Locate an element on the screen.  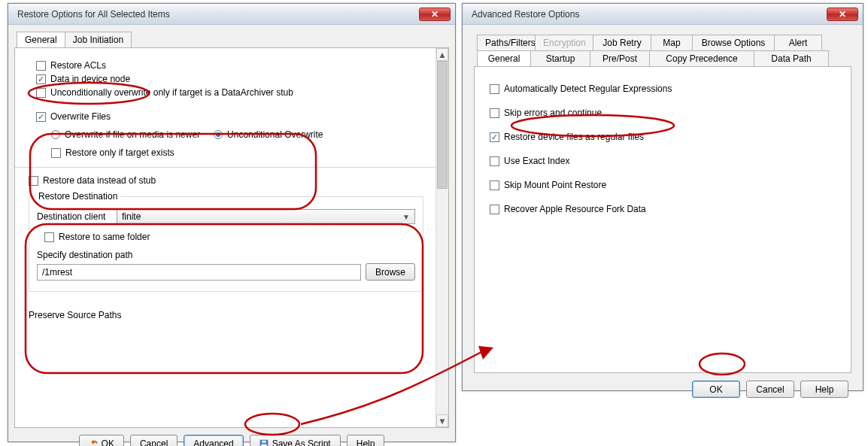
tab-job-initiation: Job Initiation is located at coordinates (98, 39).